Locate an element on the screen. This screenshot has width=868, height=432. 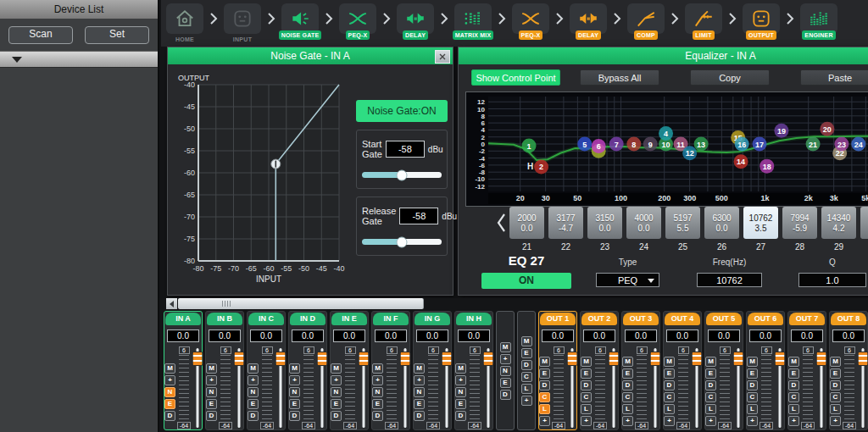
toolbar-item-enginer: ENGINER is located at coordinates (819, 22).